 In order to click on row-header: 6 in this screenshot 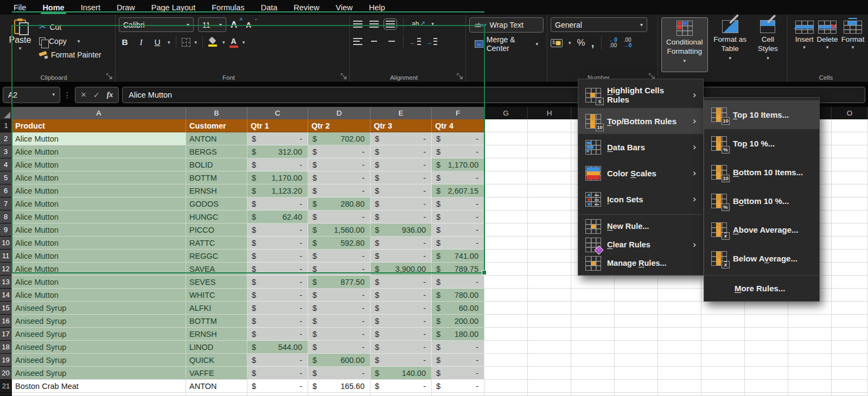, I will do `click(6, 191)`.